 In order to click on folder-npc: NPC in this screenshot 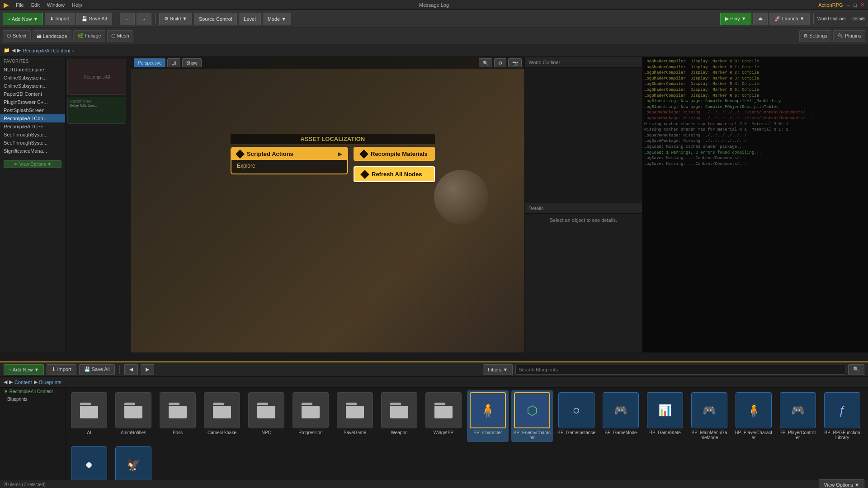, I will do `click(266, 416)`.